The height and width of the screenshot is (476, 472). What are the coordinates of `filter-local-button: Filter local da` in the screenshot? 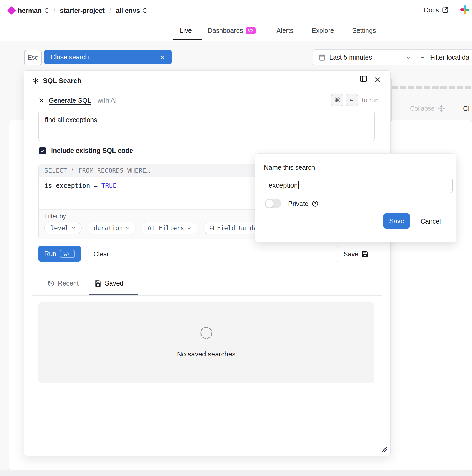 It's located at (443, 57).